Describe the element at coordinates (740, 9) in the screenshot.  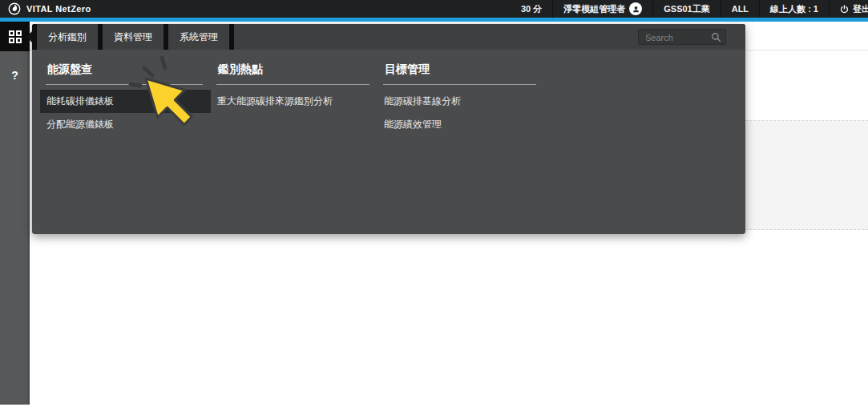
I see `scope-selector: ALL` at that location.